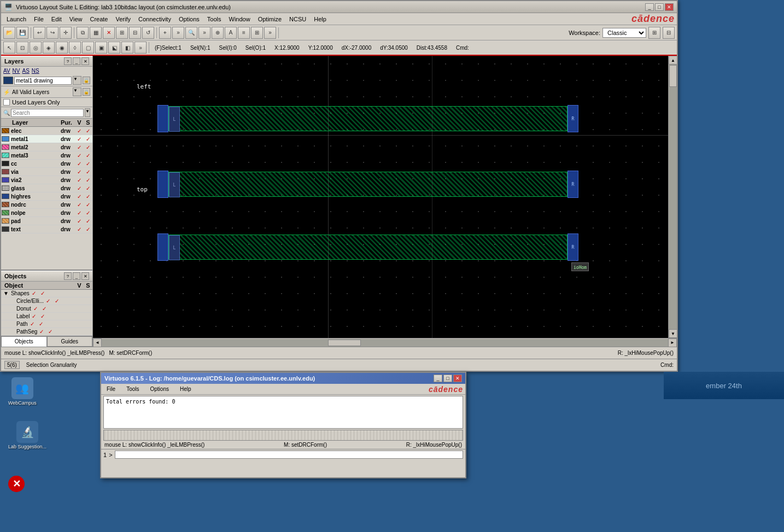  Describe the element at coordinates (9, 48) in the screenshot. I see `select-btn: ↖` at that location.